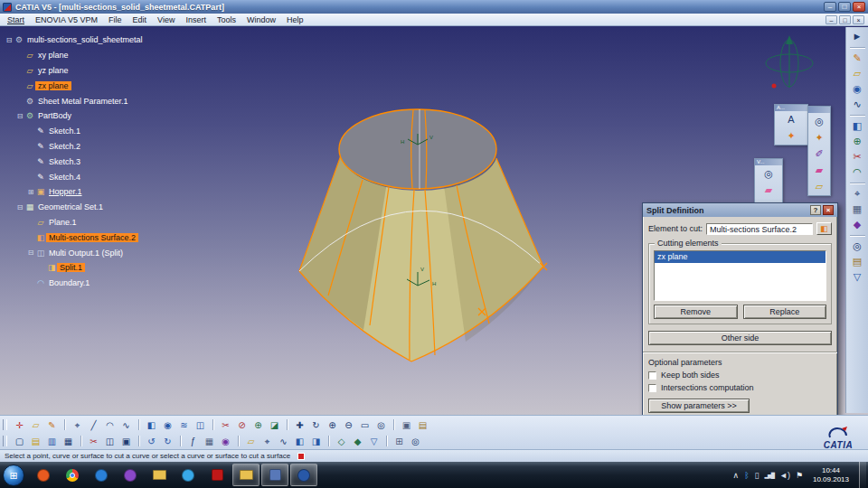  I want to click on tree-item-label: Sketch.4, so click(65, 177).